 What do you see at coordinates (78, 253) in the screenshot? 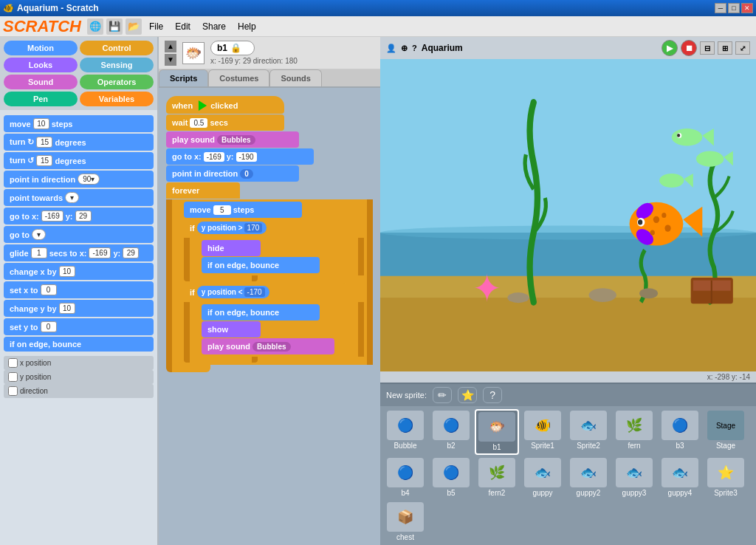
I see `block-glide: glide 1 secs to x: -169 y: 29` at bounding box center [78, 253].